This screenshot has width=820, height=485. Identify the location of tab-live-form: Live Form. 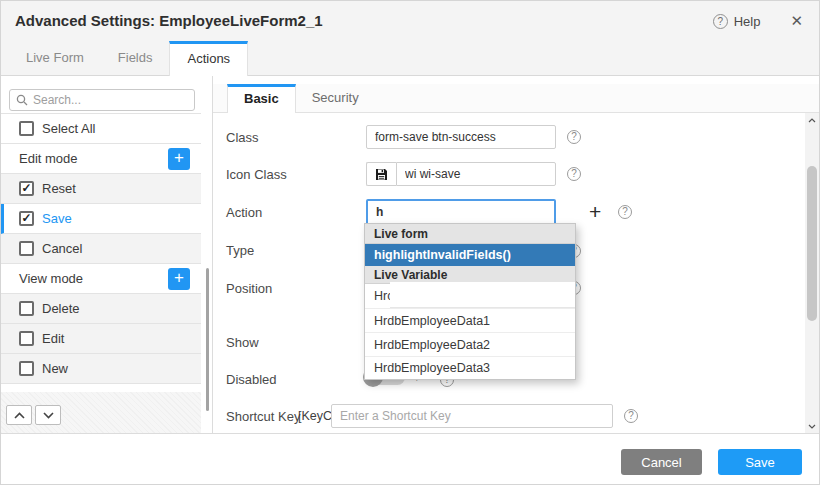
(55, 58).